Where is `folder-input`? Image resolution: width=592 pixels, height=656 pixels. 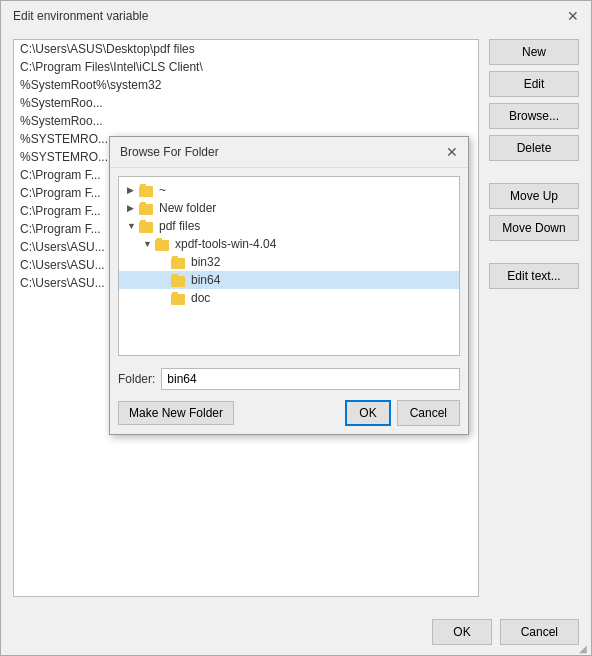 folder-input is located at coordinates (310, 379).